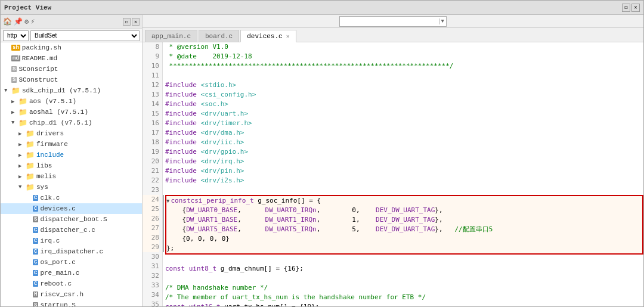 This screenshot has width=644, height=307. I want to click on highlight-region: ▼const csi_perip_info_t g_soc_info[] = {…, so click(404, 225).